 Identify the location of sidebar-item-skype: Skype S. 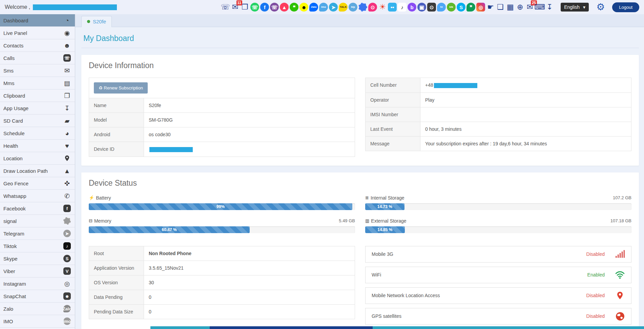
(37, 259).